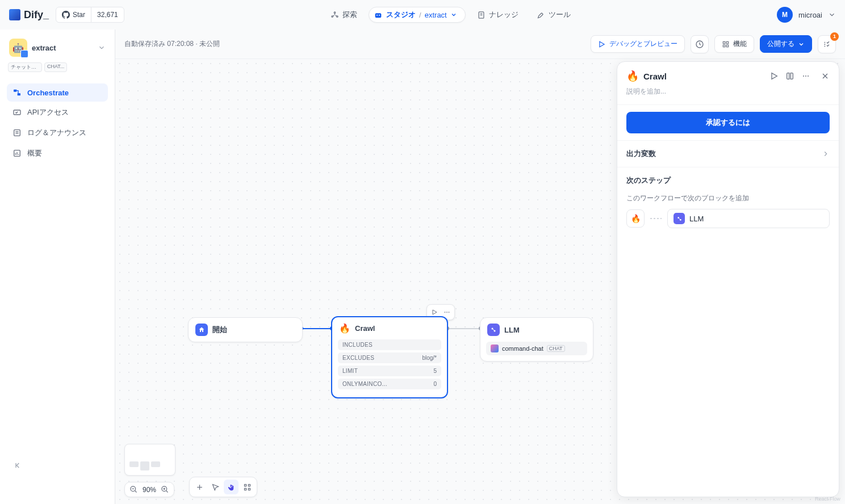  I want to click on features-button: 機能, so click(734, 44).